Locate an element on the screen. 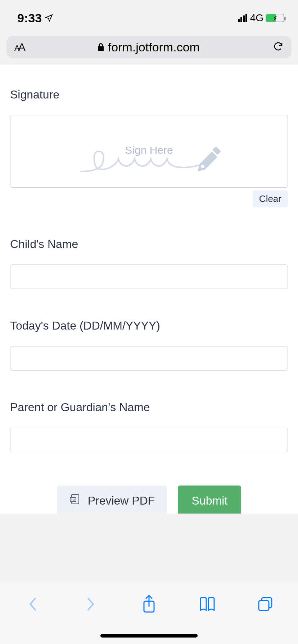 The height and width of the screenshot is (644, 298). signature-pad: Sign Here is located at coordinates (149, 151).